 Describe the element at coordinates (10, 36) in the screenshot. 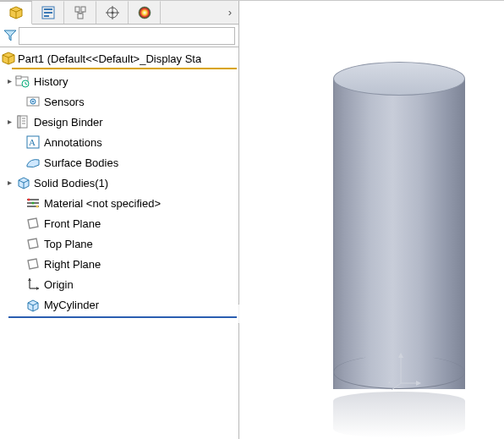

I see `funnel-icon` at that location.